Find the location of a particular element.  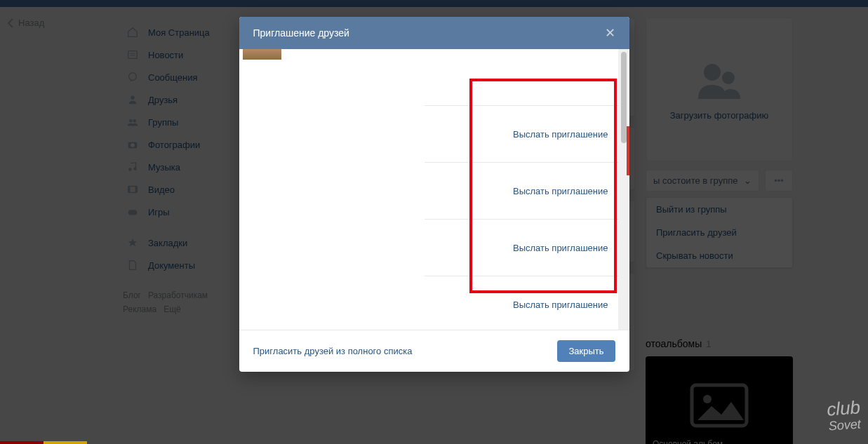

close-icon: ✕ is located at coordinates (610, 33).